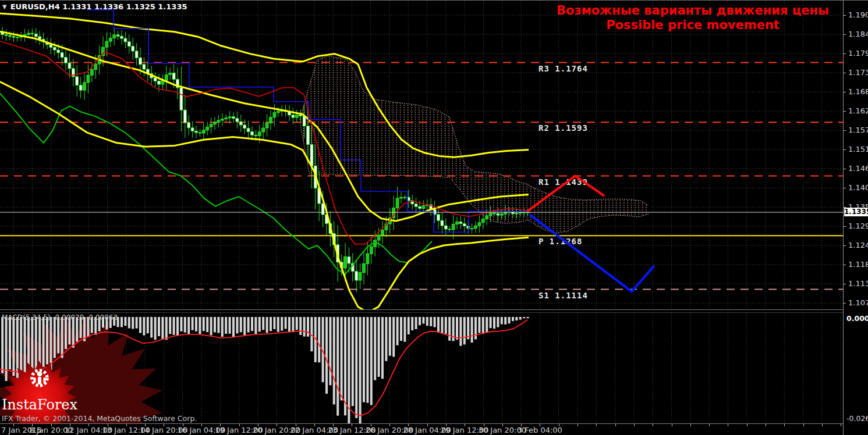  Describe the element at coordinates (857, 319) in the screenshot. I see `macd-max-label: 0.00098` at that location.